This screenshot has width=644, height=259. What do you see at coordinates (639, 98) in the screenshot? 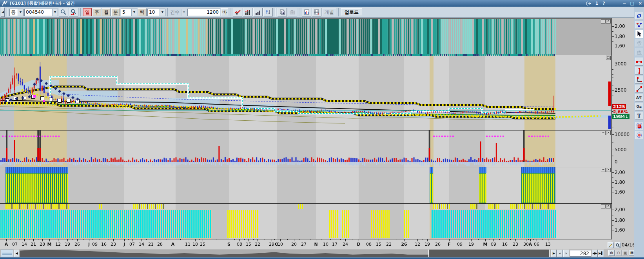
I see `text-at-tool-icon: A/T` at bounding box center [639, 98].